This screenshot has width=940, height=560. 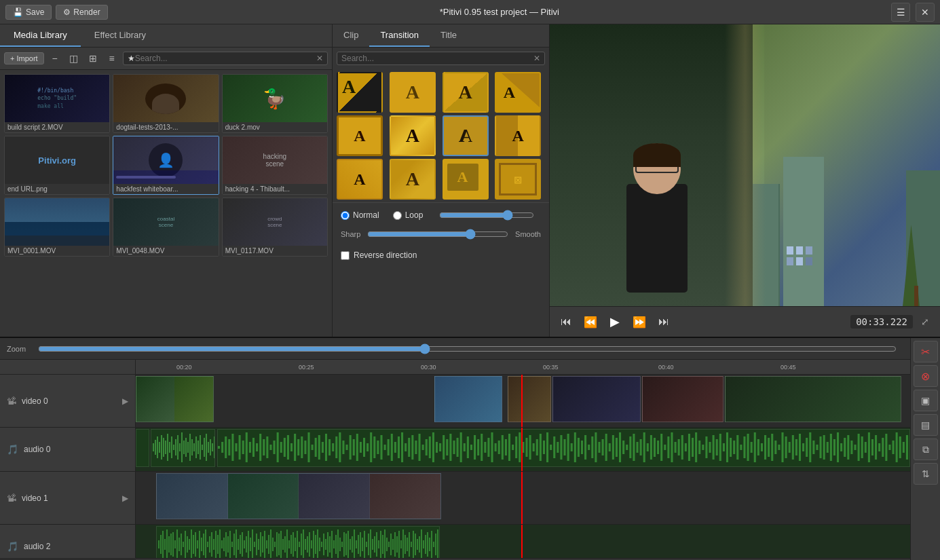 I want to click on tab-clip: Clip, so click(x=351, y=35).